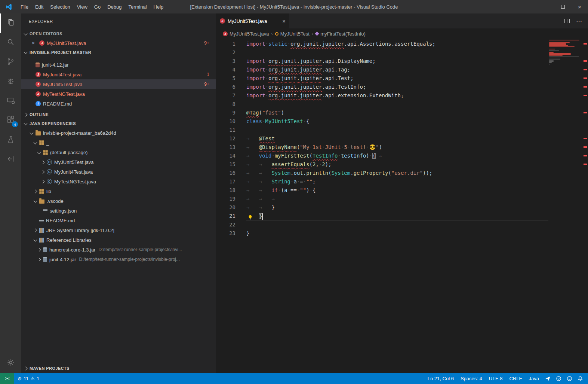  Describe the element at coordinates (516, 378) in the screenshot. I see `status-crlf: CRLF` at that location.